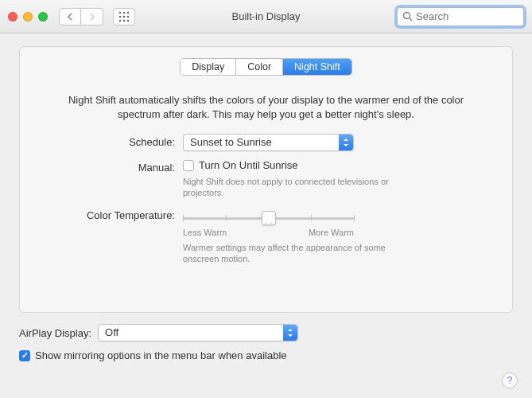 Image resolution: width=532 pixels, height=398 pixels. What do you see at coordinates (198, 333) in the screenshot?
I see `airplay-select: Off` at bounding box center [198, 333].